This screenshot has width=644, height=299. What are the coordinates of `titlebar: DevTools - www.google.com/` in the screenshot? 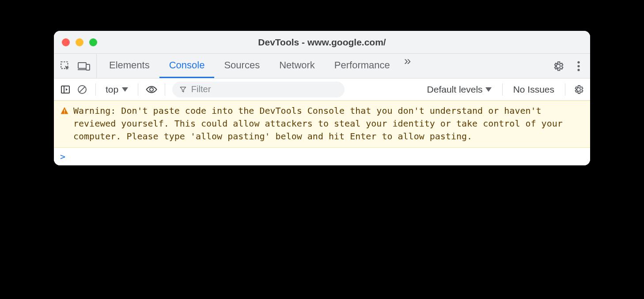 It's located at (322, 42).